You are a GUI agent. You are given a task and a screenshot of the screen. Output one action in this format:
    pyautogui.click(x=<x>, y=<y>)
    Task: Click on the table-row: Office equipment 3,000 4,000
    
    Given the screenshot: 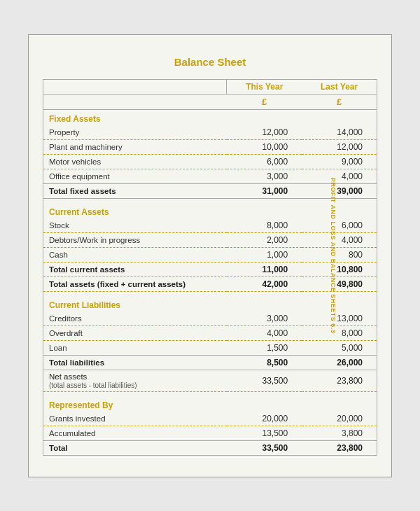 What is the action you would take?
    pyautogui.click(x=210, y=176)
    